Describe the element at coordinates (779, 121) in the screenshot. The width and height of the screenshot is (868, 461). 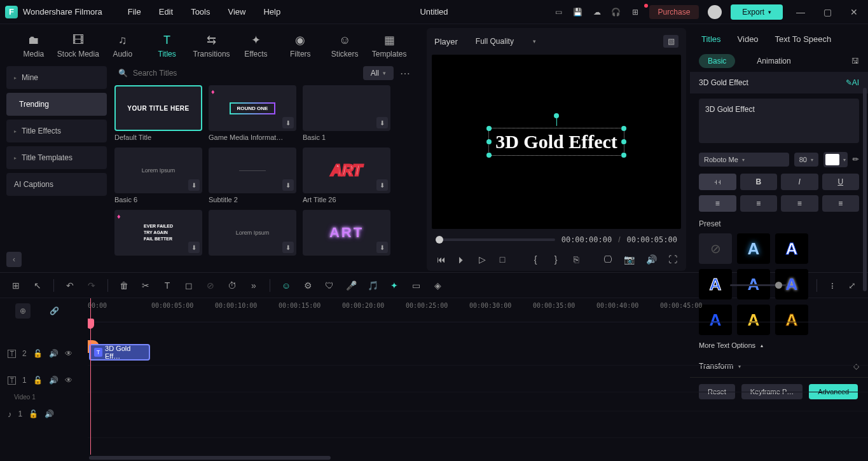
I see `text-content-input: 3D Gold Effect` at that location.